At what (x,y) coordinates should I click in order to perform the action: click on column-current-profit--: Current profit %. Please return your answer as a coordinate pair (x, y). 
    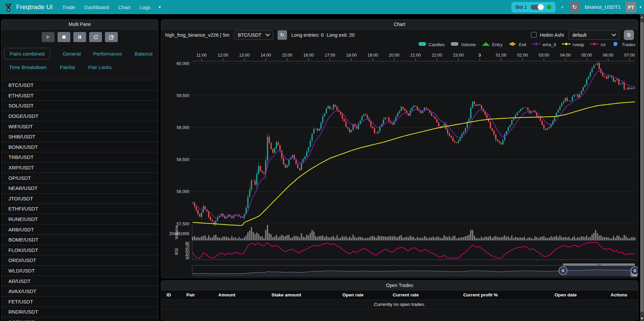
    Looking at the image, I should click on (480, 295).